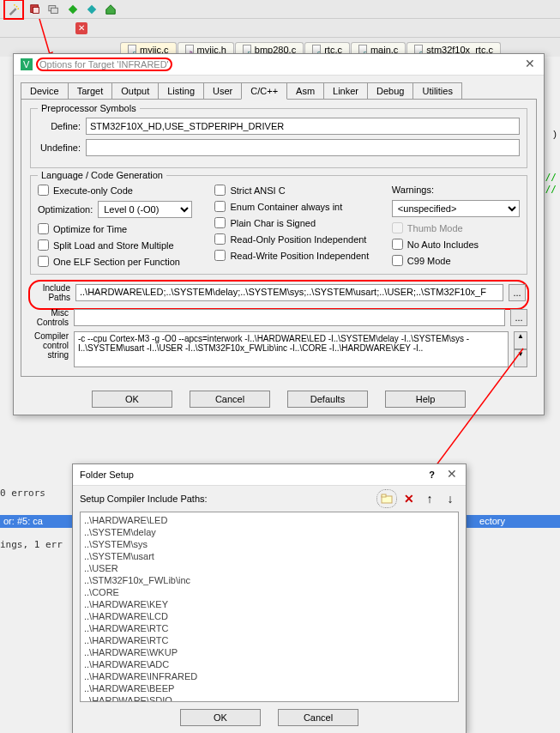 This screenshot has height=733, width=560. Describe the element at coordinates (294, 206) in the screenshot. I see `enum-container-checkbox: Enum Container always int` at that location.